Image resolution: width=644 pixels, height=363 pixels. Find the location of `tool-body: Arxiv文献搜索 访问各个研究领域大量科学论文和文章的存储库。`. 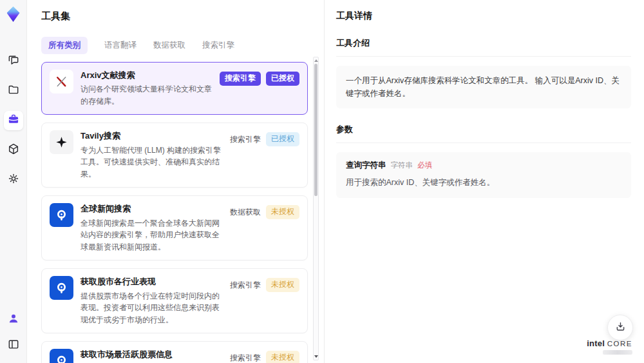

tool-body: Arxiv文献搜索 访问各个研究领域大量科学论文和文章的存储库。 is located at coordinates (147, 88).